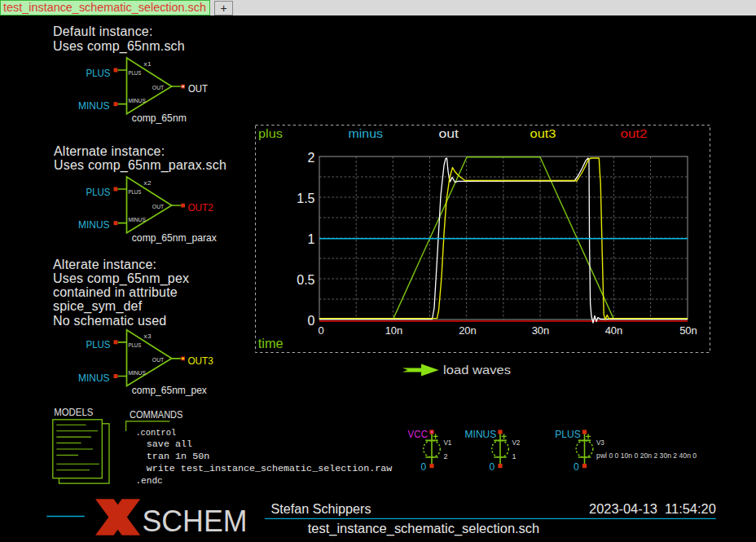 The width and height of the screenshot is (756, 542). I want to click on svg-text: Uses comp_65nm.sch, so click(119, 46).